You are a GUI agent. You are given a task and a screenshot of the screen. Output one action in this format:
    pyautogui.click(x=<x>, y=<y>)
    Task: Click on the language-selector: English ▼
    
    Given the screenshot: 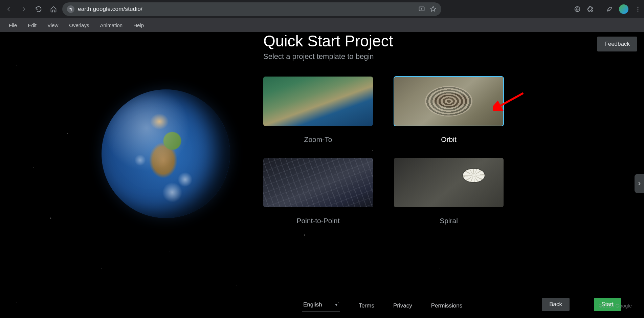 What is the action you would take?
    pyautogui.click(x=321, y=305)
    